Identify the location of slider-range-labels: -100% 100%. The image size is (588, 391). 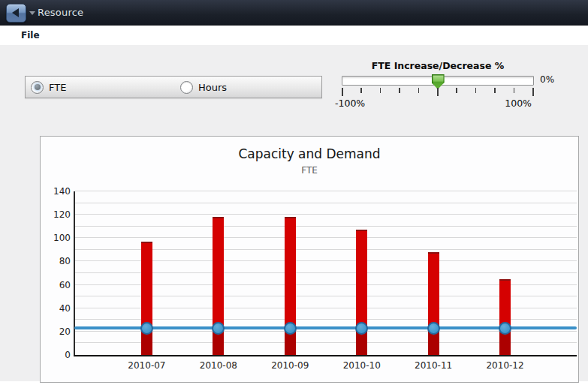
(433, 104).